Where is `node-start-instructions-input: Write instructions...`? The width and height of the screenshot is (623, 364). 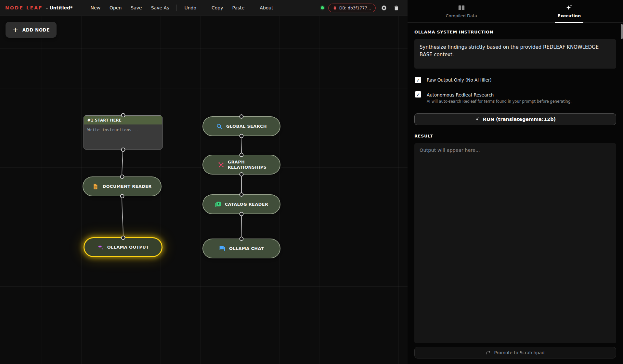 node-start-instructions-input: Write instructions... is located at coordinates (123, 130).